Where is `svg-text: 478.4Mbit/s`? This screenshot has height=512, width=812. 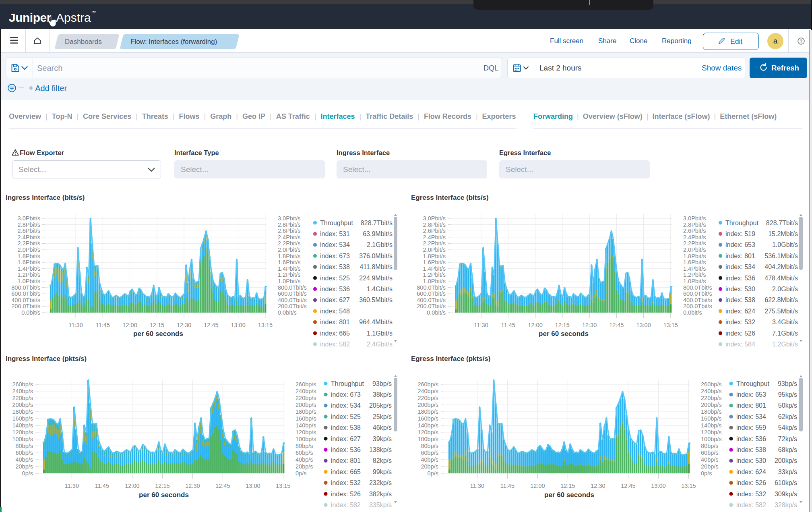 svg-text: 478.4Mbit/s is located at coordinates (781, 278).